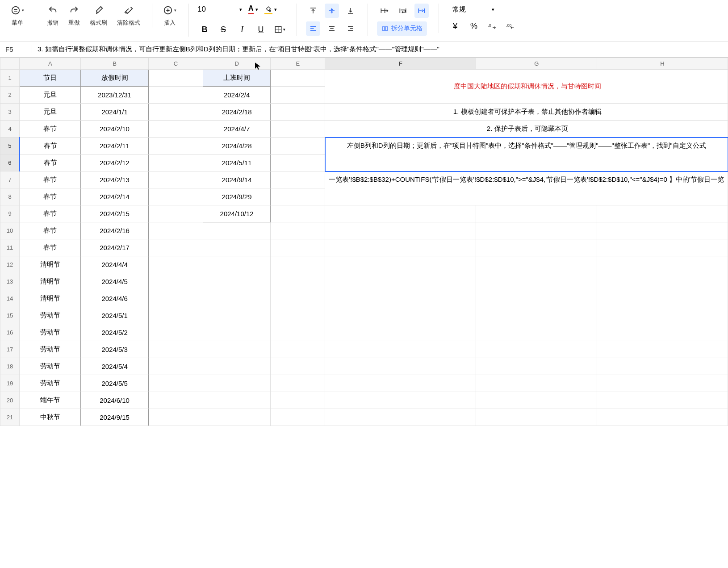  I want to click on cell: 度中国大陆地区的假期和调休情况，与甘特图时间, so click(527, 87).